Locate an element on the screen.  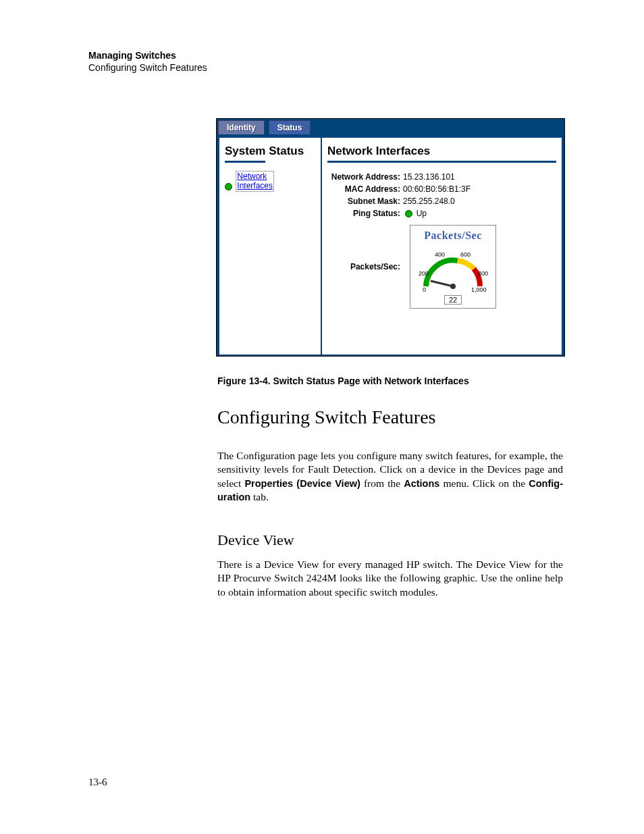
p2-t1: There is a Device View for every managed… is located at coordinates (390, 578).